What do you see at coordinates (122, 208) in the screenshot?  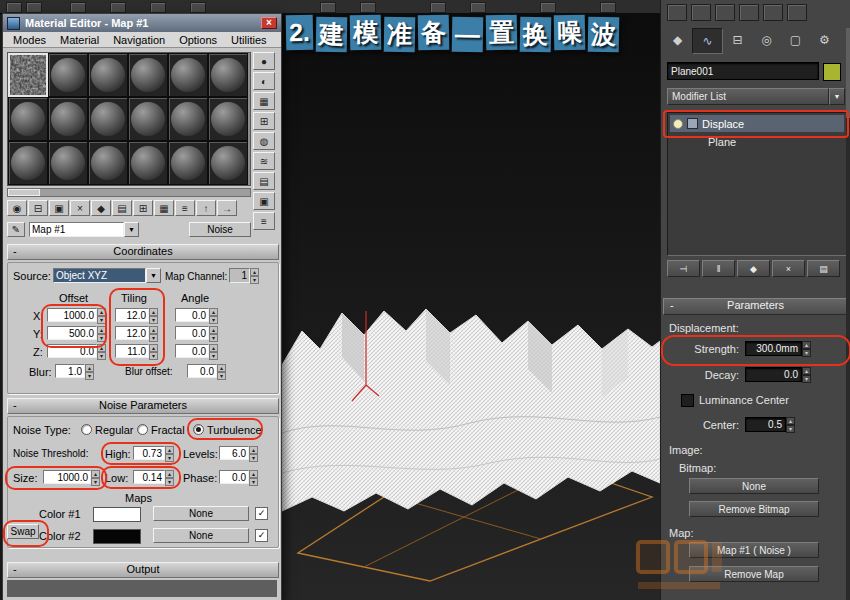 I see `put-to-library-icon: ▤` at bounding box center [122, 208].